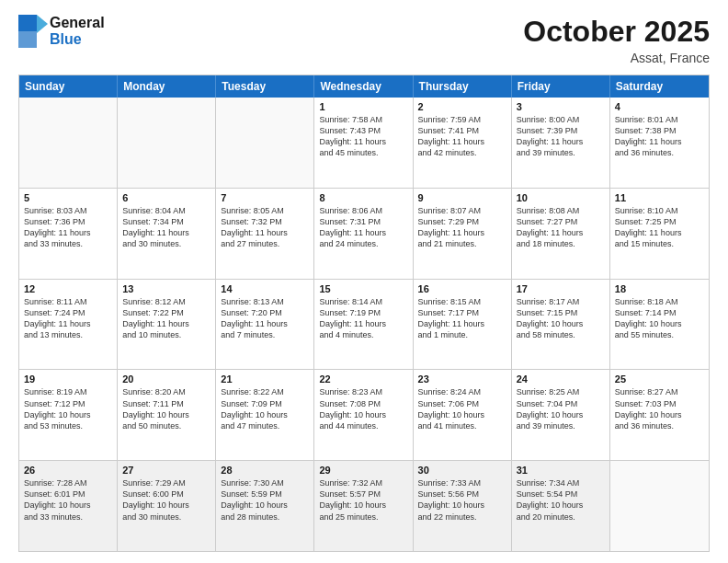 This screenshot has width=728, height=563. What do you see at coordinates (463, 415) in the screenshot?
I see `calendar-cell: 23Sunrise: 8:24 AM Sunset: 7:06 PM Dayli…` at bounding box center [463, 415].